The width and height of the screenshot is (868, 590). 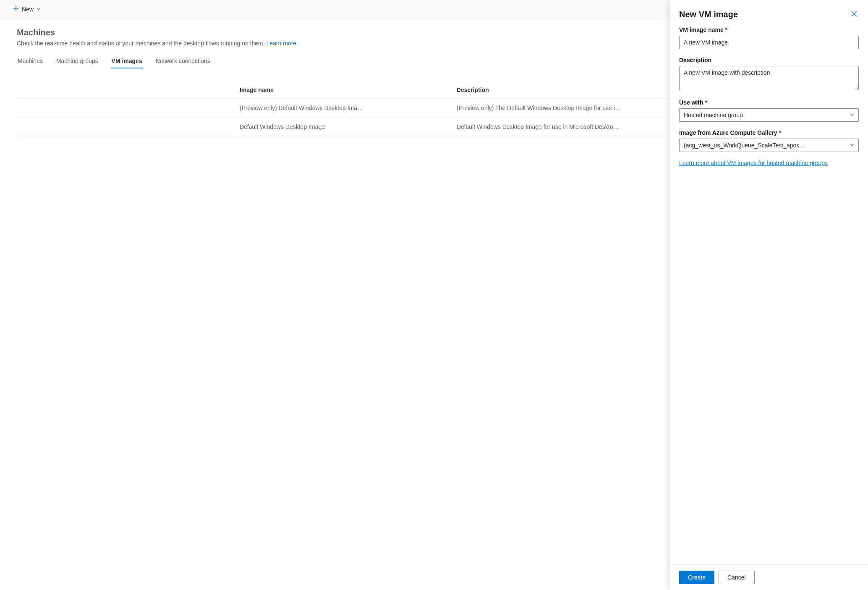 What do you see at coordinates (27, 9) in the screenshot?
I see `new-button: New` at bounding box center [27, 9].